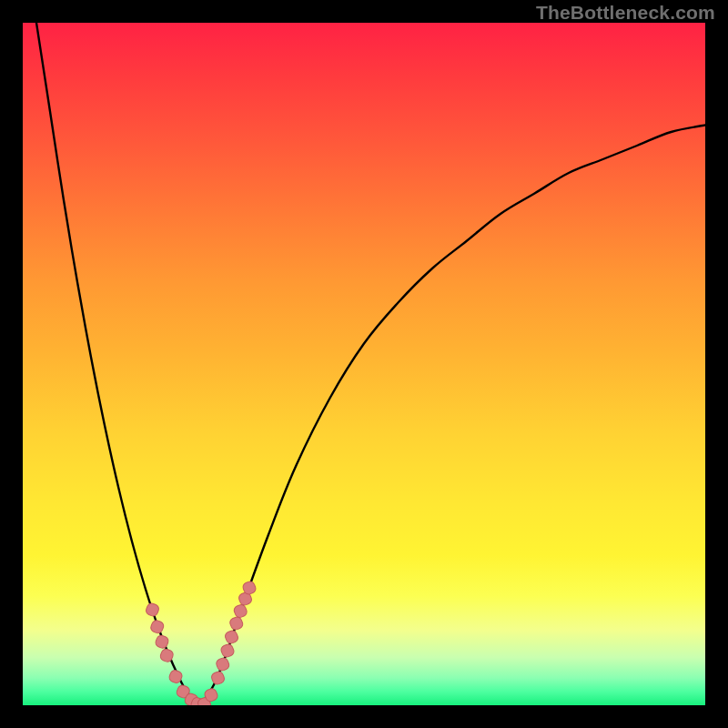 Image resolution: width=728 pixels, height=728 pixels. I want to click on data-markers, so click(200, 642).